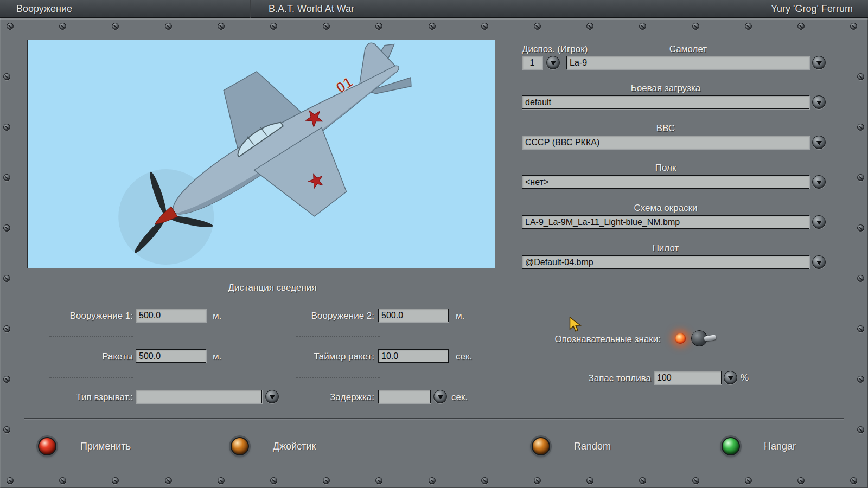  What do you see at coordinates (591, 339) in the screenshot?
I see `markings-label: Опознавательные знаки:` at bounding box center [591, 339].